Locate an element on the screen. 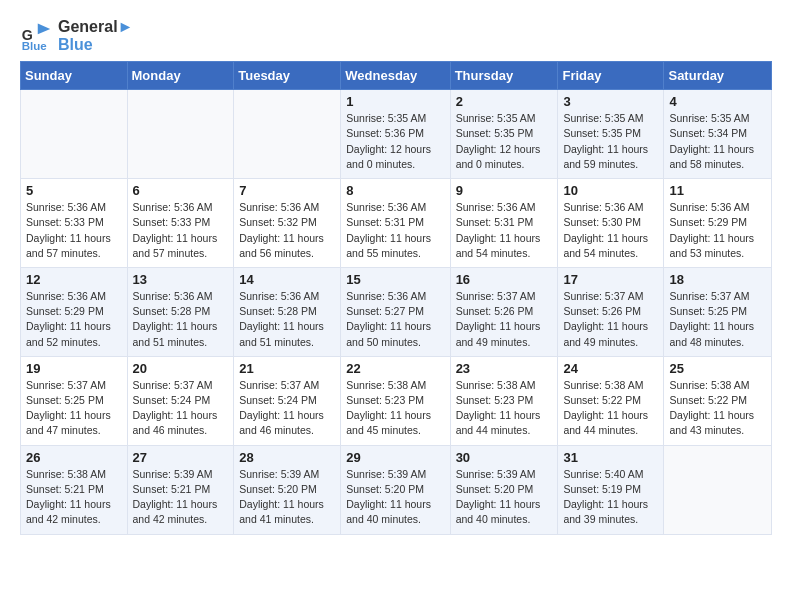 This screenshot has width=792, height=612. day-number: 8 is located at coordinates (395, 190).